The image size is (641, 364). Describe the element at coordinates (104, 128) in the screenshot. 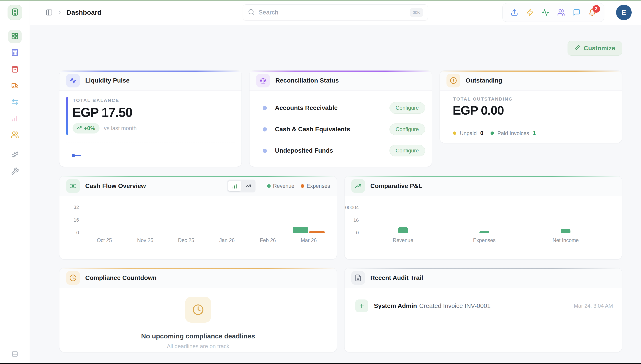

I see `delta-row: +0% vs last month` at that location.